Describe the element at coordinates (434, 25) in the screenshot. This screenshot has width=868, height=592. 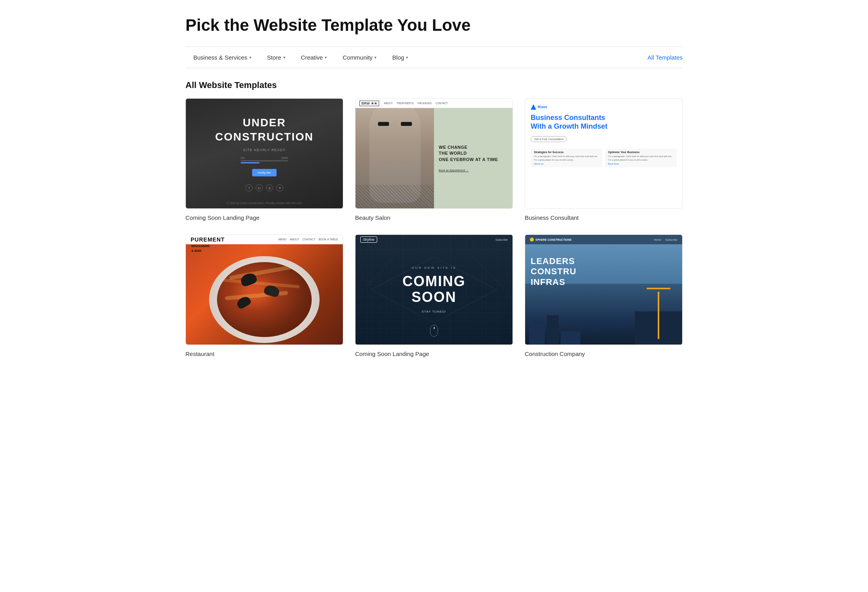
I see `page-title: Pick the Website Template You Love` at that location.